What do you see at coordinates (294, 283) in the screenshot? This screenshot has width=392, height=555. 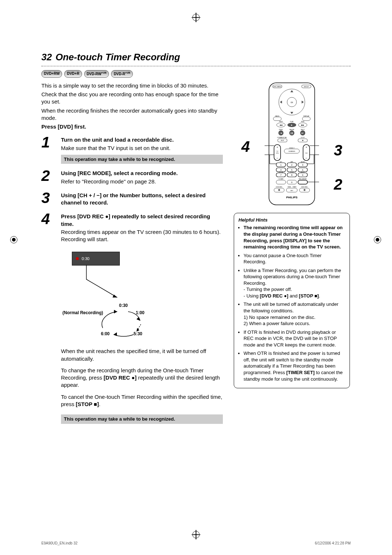 I see `hint-3: Unlike a Timer Recording, you can perfor…` at bounding box center [294, 283].